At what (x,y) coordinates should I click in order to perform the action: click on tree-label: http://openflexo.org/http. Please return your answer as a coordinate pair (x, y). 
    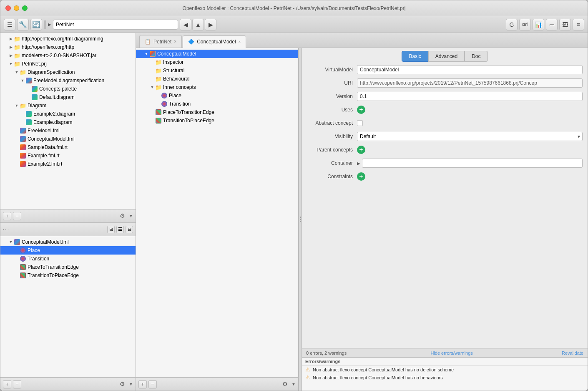
    Looking at the image, I should click on (48, 47).